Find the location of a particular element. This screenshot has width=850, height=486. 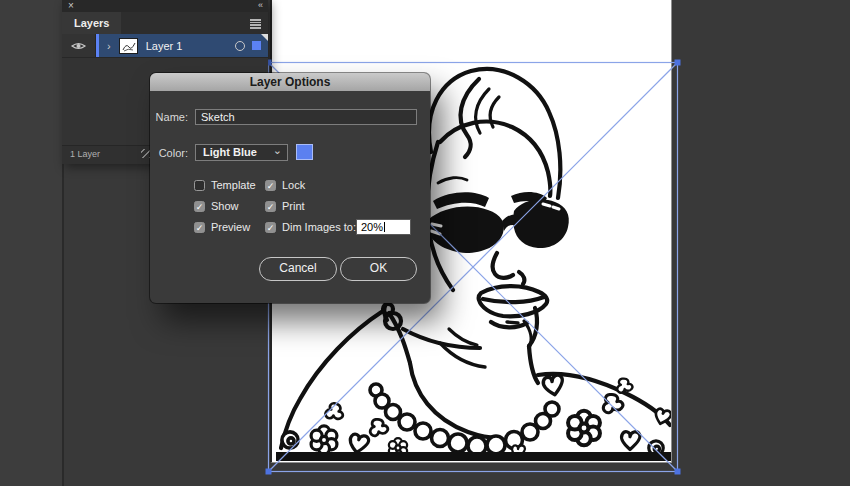

layer-row-selected-area: › Layer 1 is located at coordinates (182, 46).